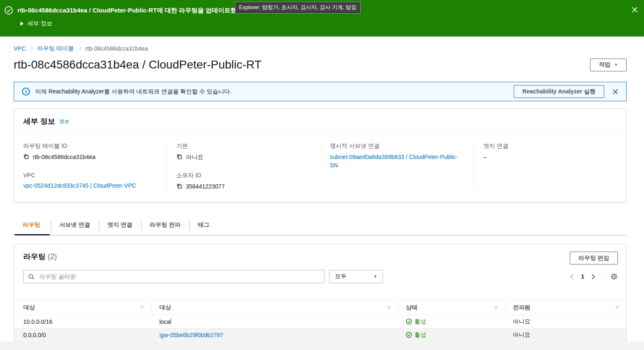  Describe the element at coordinates (320, 322) in the screenshot. I see `route-row-local: 10.0.0.0/16 local 활성 아니요` at that location.